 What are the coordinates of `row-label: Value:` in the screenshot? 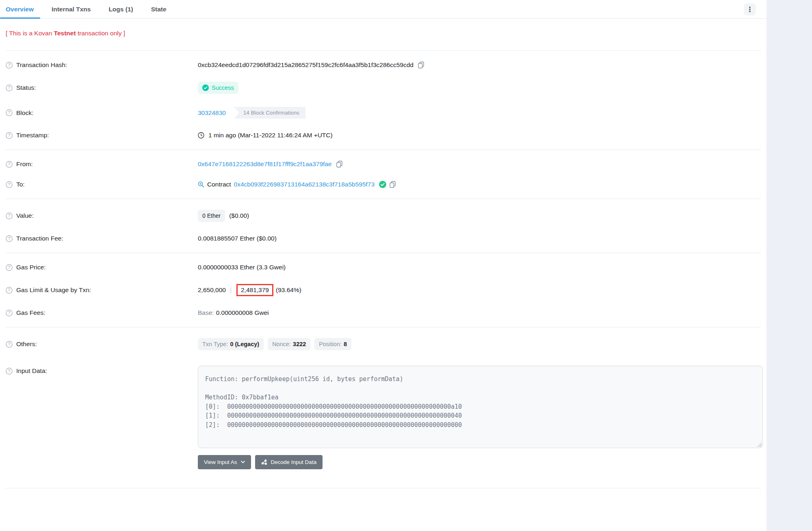 It's located at (25, 216).